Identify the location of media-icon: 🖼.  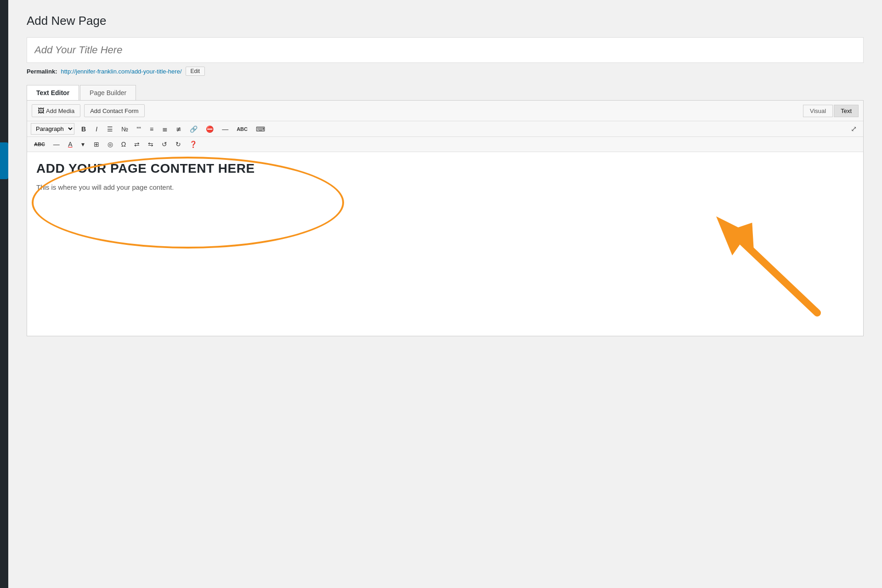
(41, 111).